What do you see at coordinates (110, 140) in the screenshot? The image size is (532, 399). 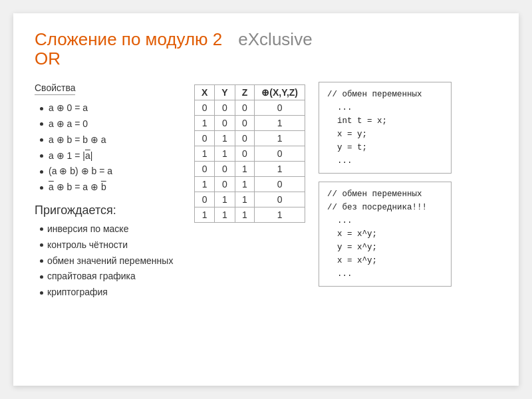 I see `list-item: a ⊕ b = b ⊕ a` at bounding box center [110, 140].